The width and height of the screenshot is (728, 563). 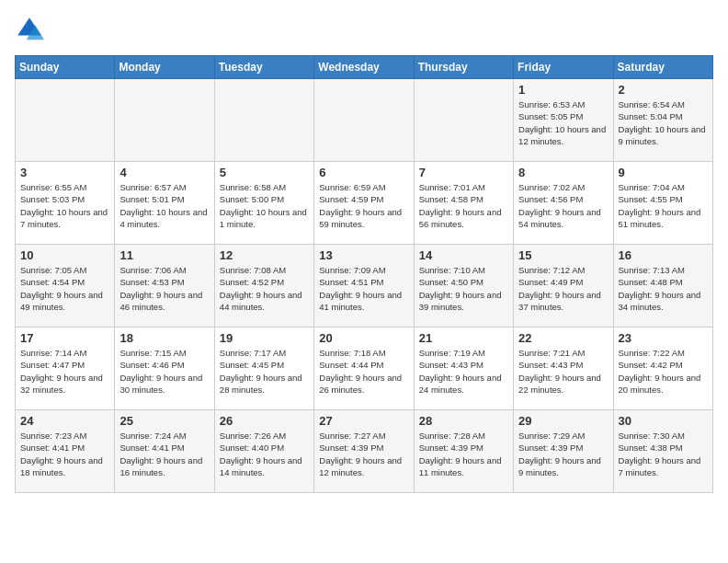 I want to click on day-info: Sunrise: 7:09 AM Sunset: 4:51 PM Dayligh…, so click(x=364, y=289).